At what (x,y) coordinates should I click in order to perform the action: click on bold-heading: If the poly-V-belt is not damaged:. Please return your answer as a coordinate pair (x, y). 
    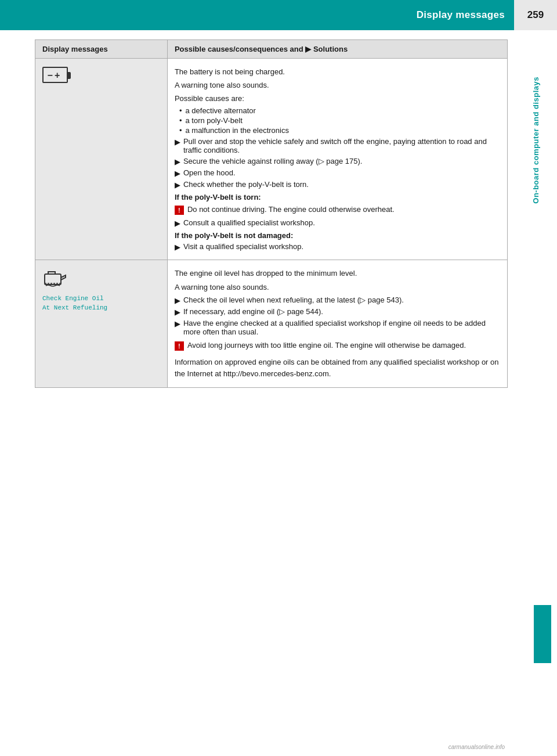
    Looking at the image, I should click on (338, 236).